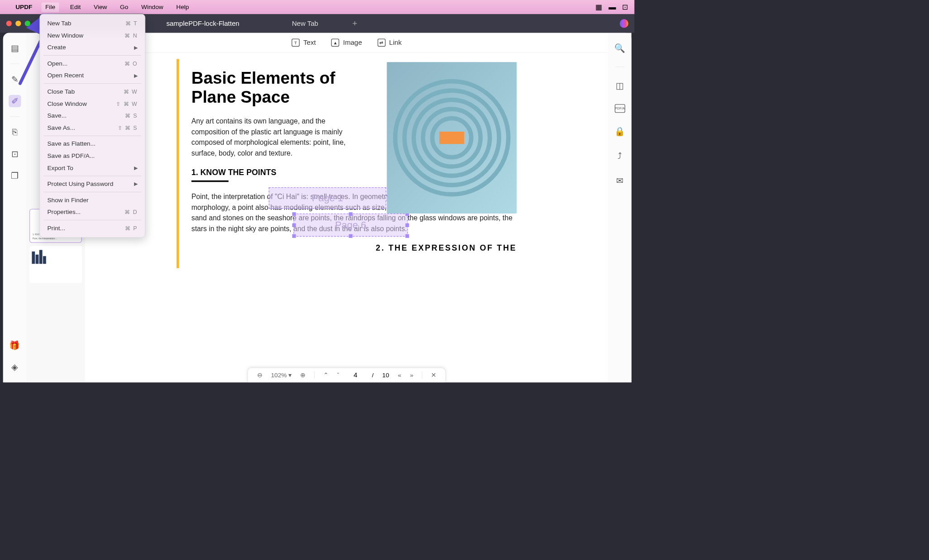 Image resolution: width=929 pixels, height=560 pixels. I want to click on close-window-button, so click(9, 24).